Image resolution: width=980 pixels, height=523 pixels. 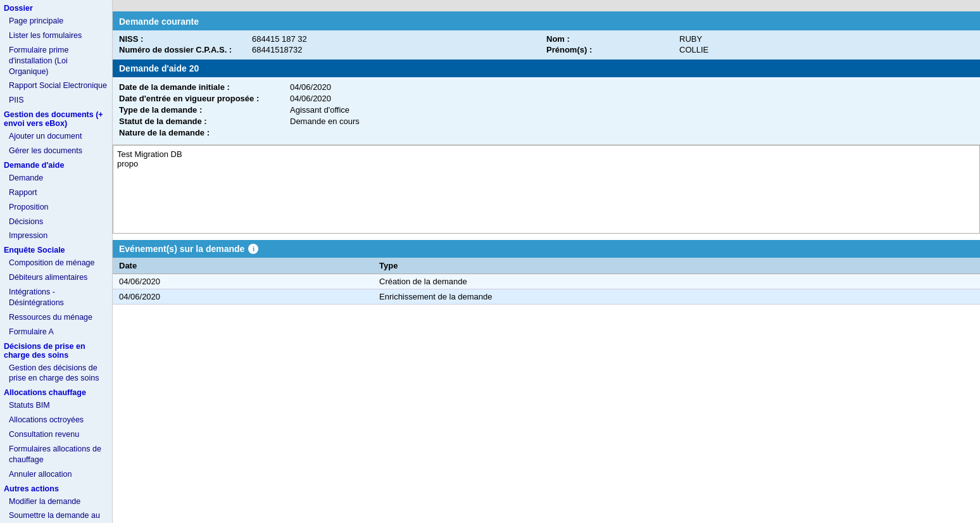 What do you see at coordinates (546, 87) in the screenshot?
I see `date-initiale-row: Date de la demande initiale : 04/06/2020` at bounding box center [546, 87].